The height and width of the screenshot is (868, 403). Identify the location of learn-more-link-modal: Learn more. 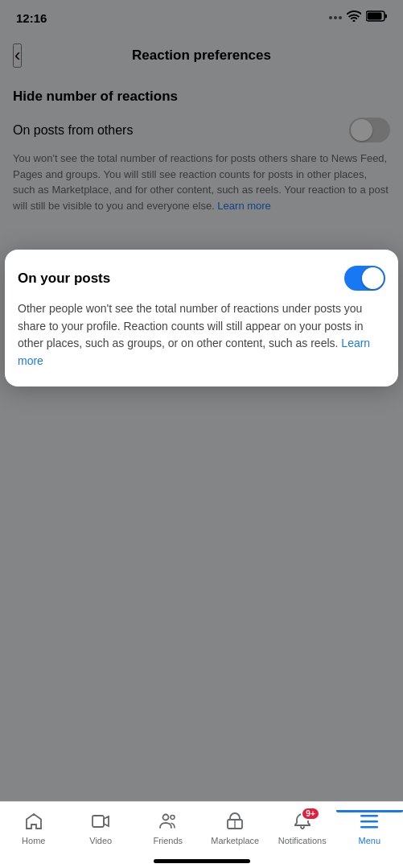
(194, 352).